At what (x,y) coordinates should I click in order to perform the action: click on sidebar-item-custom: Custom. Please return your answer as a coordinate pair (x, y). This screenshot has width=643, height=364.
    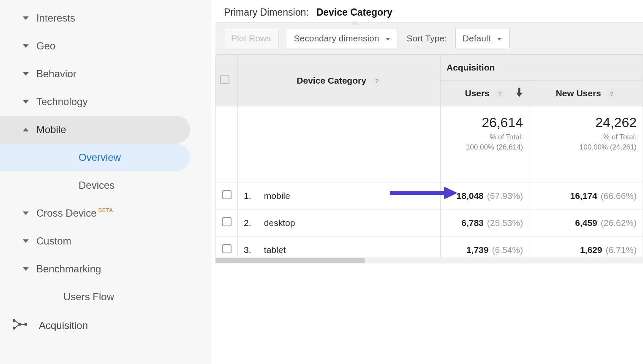
    Looking at the image, I should click on (106, 241).